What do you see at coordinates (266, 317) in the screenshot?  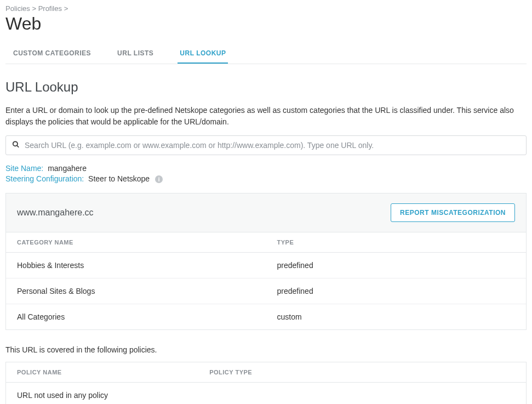 I see `table-row: All Categories custom` at bounding box center [266, 317].